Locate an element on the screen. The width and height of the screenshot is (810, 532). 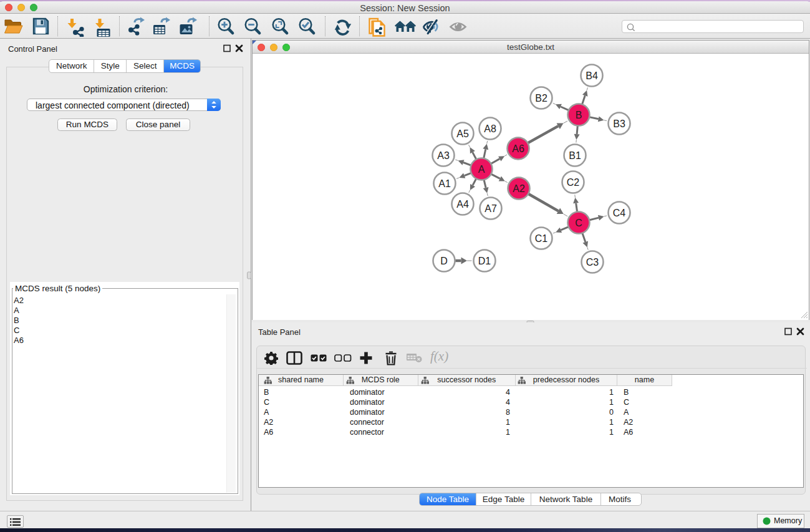
svg-text: C is located at coordinates (579, 223).